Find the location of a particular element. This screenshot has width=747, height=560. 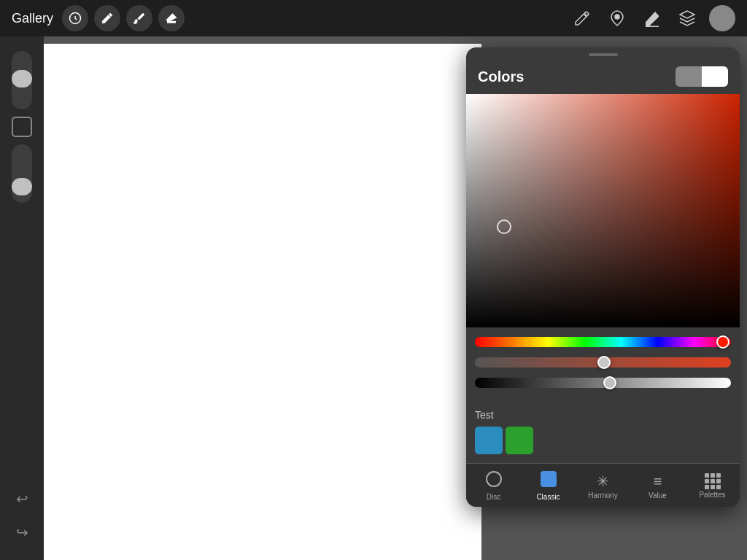

eraser-tool-button is located at coordinates (171, 18).